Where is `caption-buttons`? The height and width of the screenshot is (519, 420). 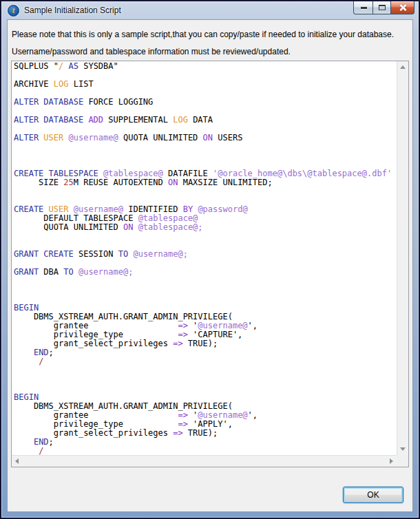 caption-buttons is located at coordinates (384, 8).